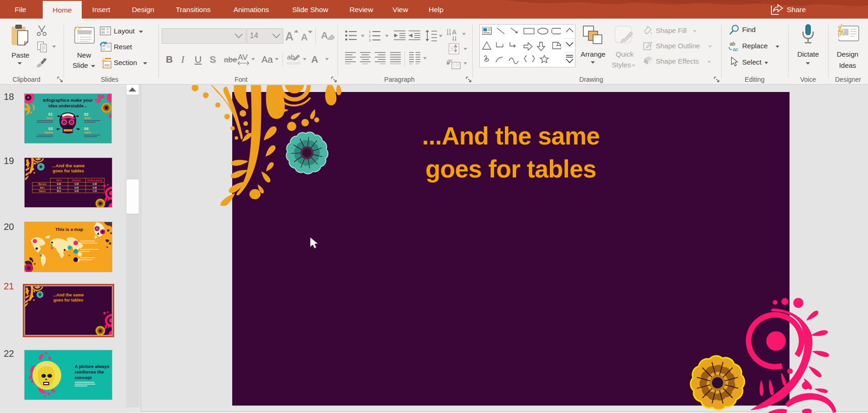 This screenshot has width=868, height=413. What do you see at coordinates (43, 188) in the screenshot?
I see `svg-text: Mars` at bounding box center [43, 188].